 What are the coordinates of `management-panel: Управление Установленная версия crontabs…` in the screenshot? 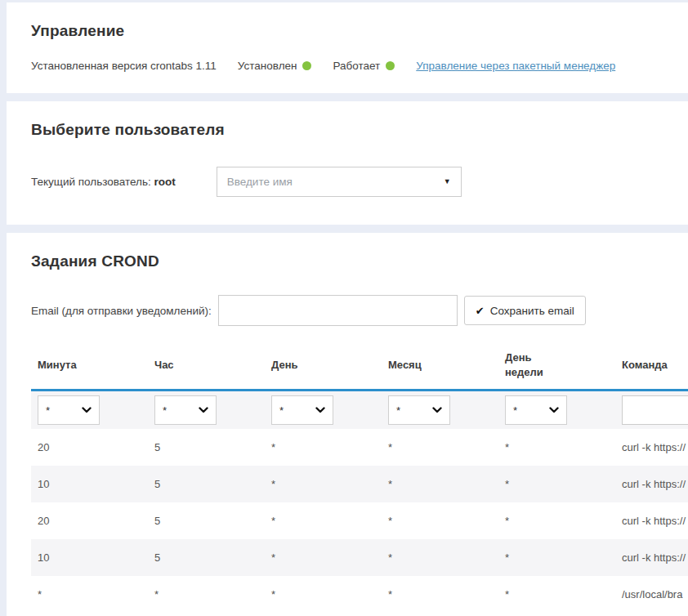 It's located at (347, 47).